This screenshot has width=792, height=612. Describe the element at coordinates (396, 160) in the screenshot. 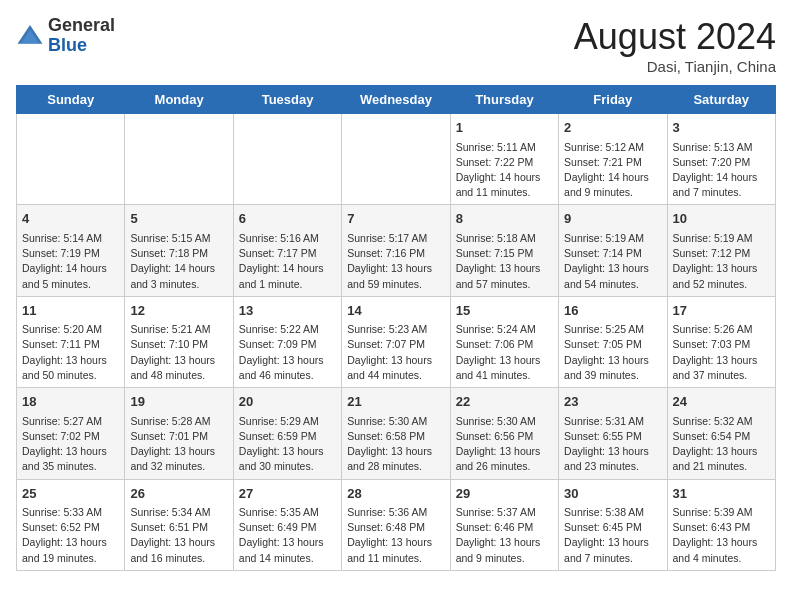

I see `calendar-week-row: 1Sunrise: 5:11 AM Sunset: 7:22 PM Daylig…` at that location.